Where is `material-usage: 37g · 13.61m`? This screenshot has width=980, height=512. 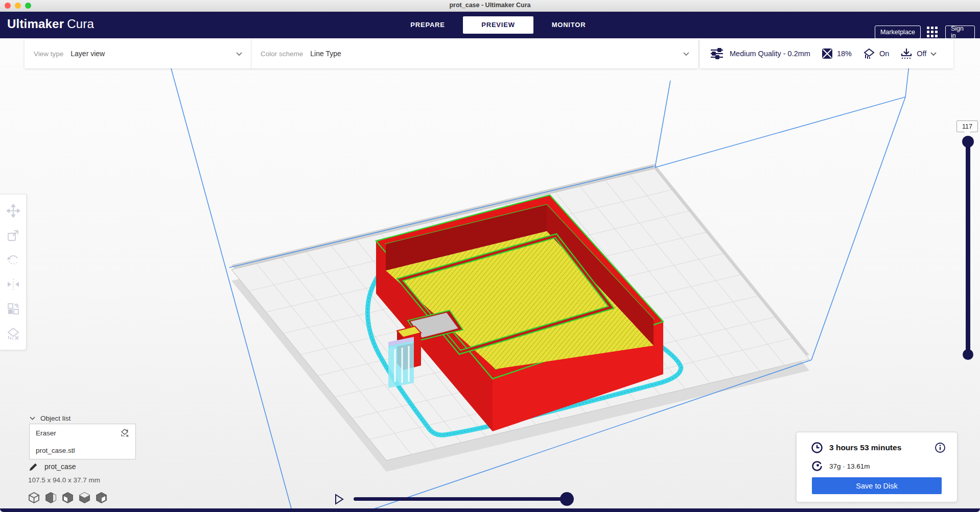 material-usage: 37g · 13.61m is located at coordinates (850, 467).